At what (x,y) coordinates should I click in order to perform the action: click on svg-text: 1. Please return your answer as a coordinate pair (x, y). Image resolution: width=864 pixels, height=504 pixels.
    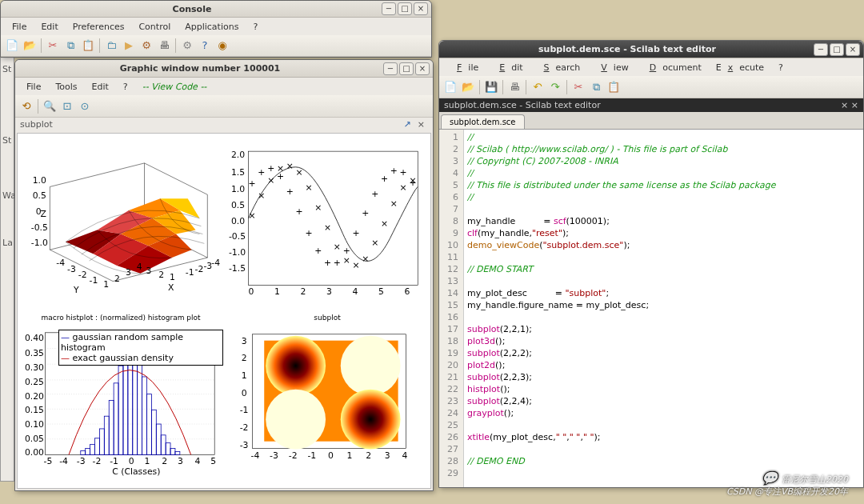
    Looking at the image, I should click on (106, 285).